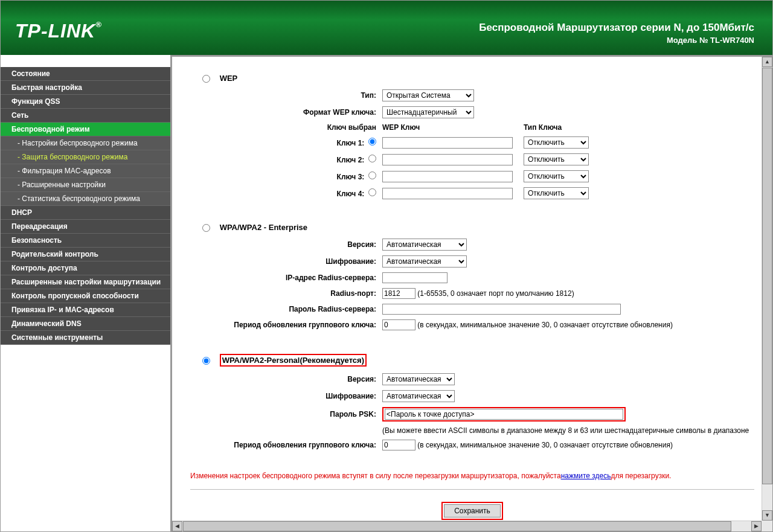 The height and width of the screenshot is (532, 773). Describe the element at coordinates (425, 245) in the screenshot. I see `ent-version-select: Автоматическая` at that location.